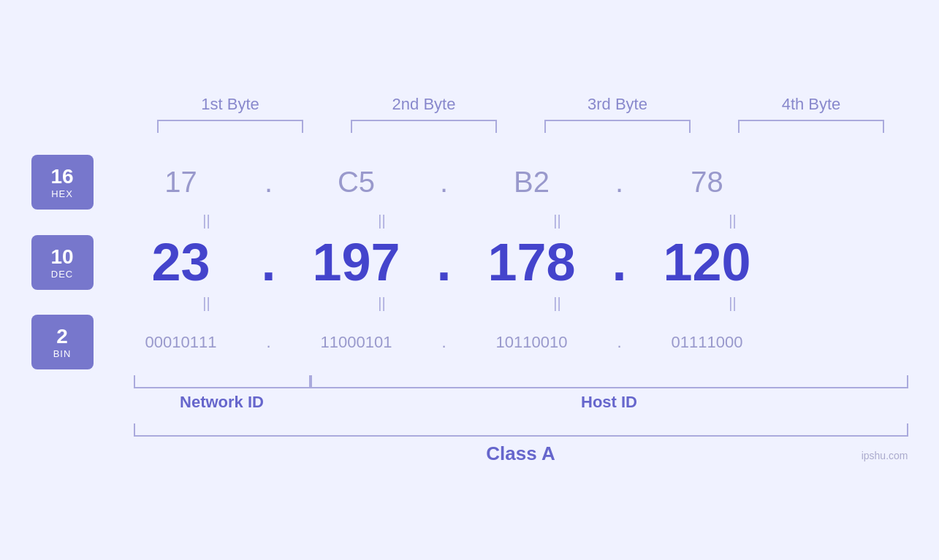  What do you see at coordinates (558, 304) in the screenshot?
I see `eq2-b3: ||` at bounding box center [558, 304].